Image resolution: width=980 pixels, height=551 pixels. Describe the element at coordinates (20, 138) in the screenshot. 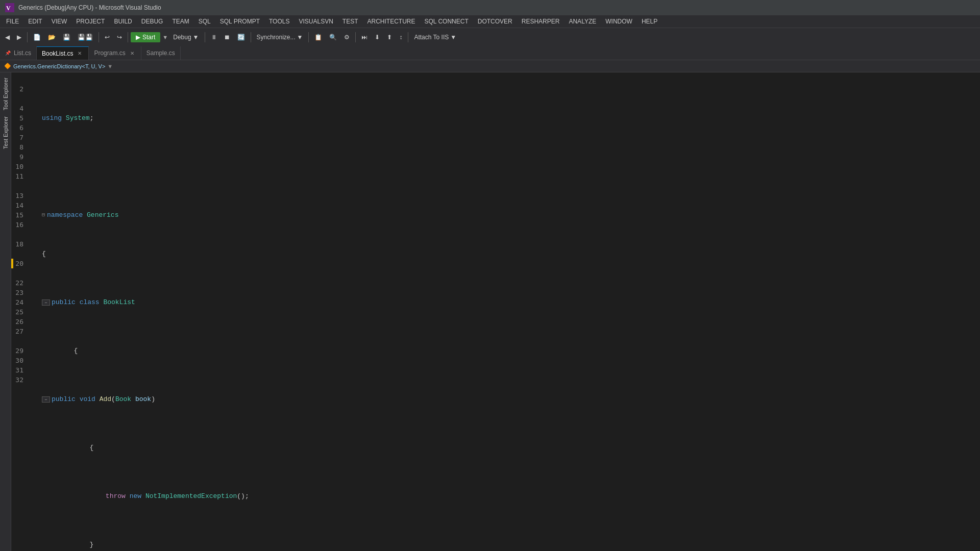

I see `line-num-6: 7` at that location.